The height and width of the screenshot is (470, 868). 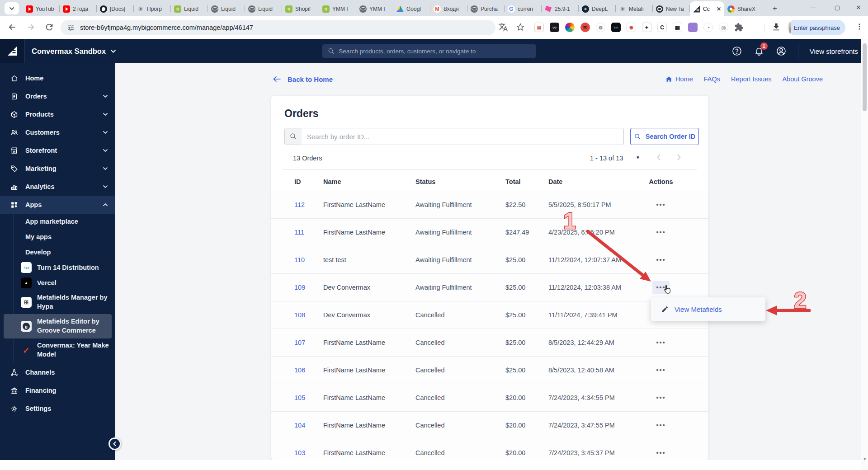 I want to click on sd-ext-icon: SD, so click(x=585, y=27).